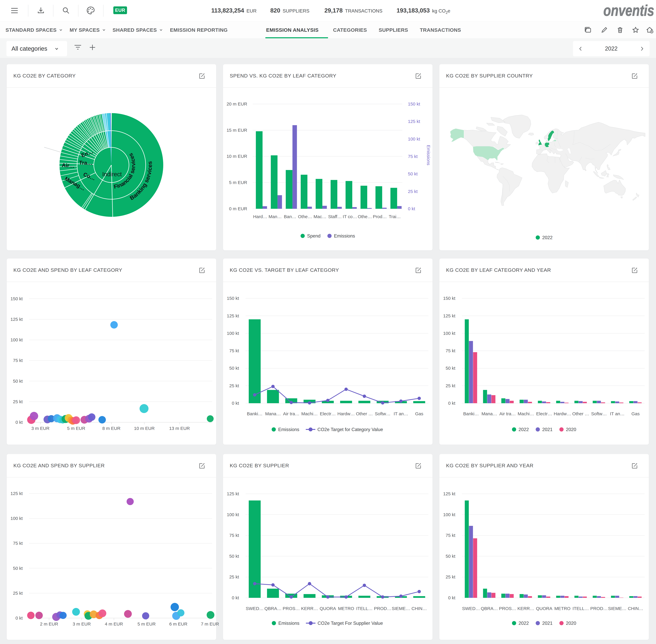 The image size is (656, 644). Describe the element at coordinates (309, 414) in the screenshot. I see `svg-text: Machi…` at that location.